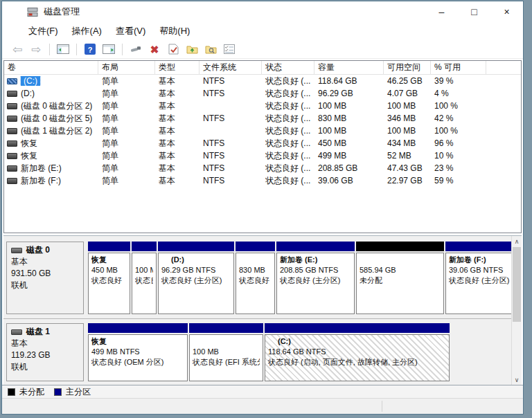 This screenshot has width=532, height=418. Describe the element at coordinates (196, 278) in the screenshot. I see `partition-d: (D:) 96.29 GB NTFS 状态良好 (主分区)` at that location.